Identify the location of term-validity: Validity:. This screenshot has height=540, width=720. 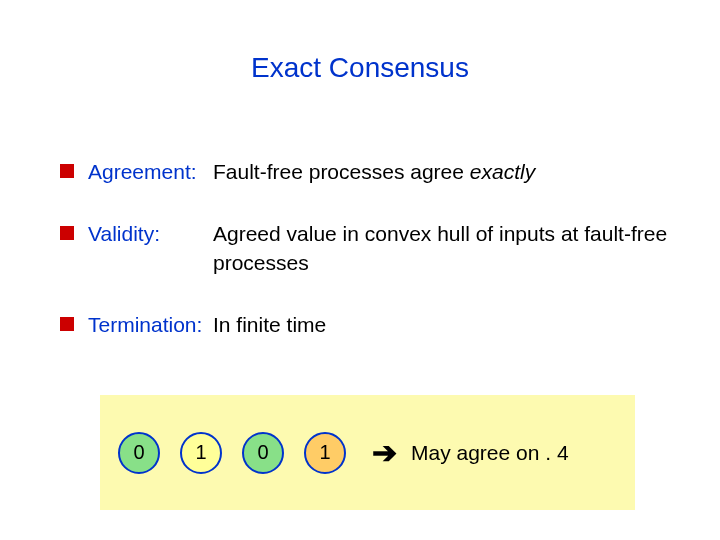
(150, 234).